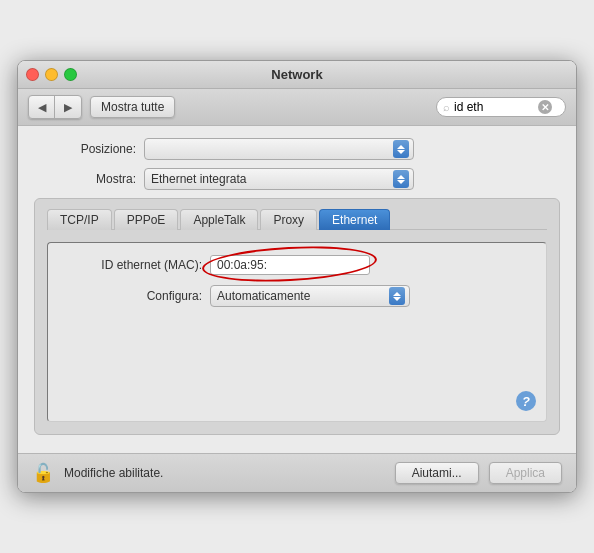  I want to click on search-icon: ⌕, so click(446, 107).